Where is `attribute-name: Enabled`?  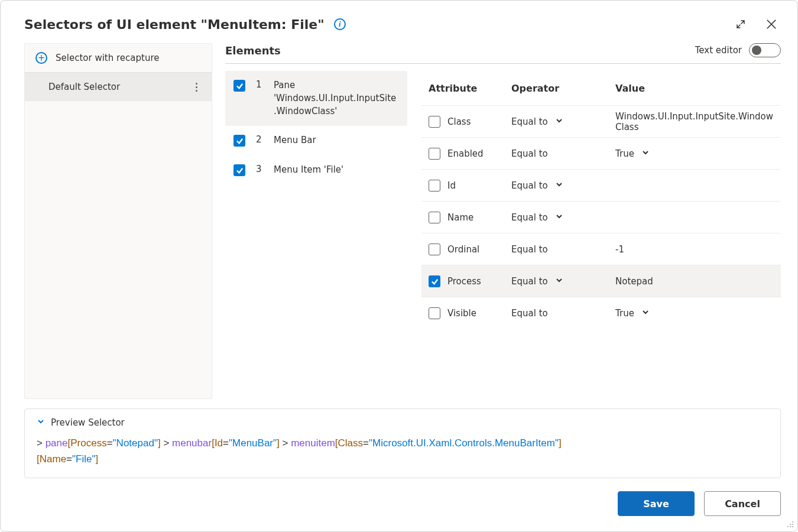
attribute-name: Enabled is located at coordinates (466, 154).